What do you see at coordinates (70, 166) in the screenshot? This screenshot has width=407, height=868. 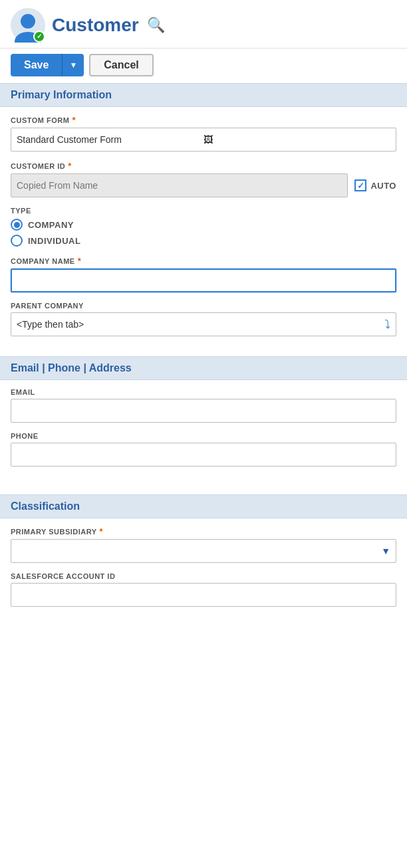 I see `customer-id-required: *` at bounding box center [70, 166].